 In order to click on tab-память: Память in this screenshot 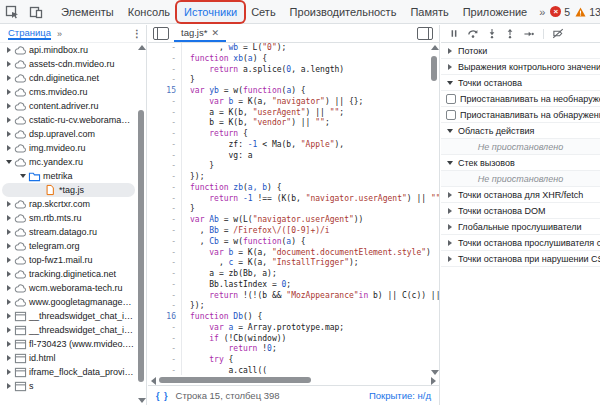, I will do `click(429, 12)`.